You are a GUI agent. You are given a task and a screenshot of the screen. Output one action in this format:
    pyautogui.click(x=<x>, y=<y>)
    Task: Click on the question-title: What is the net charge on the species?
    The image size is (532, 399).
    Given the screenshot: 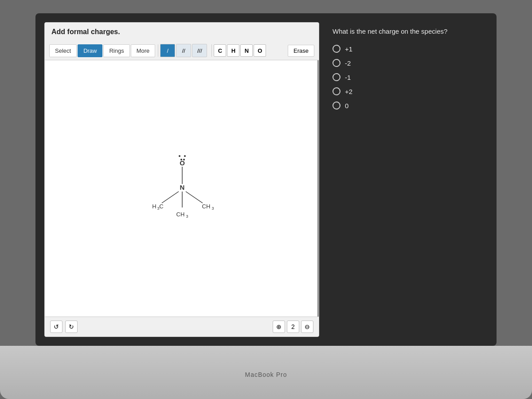 What is the action you would take?
    pyautogui.click(x=410, y=31)
    